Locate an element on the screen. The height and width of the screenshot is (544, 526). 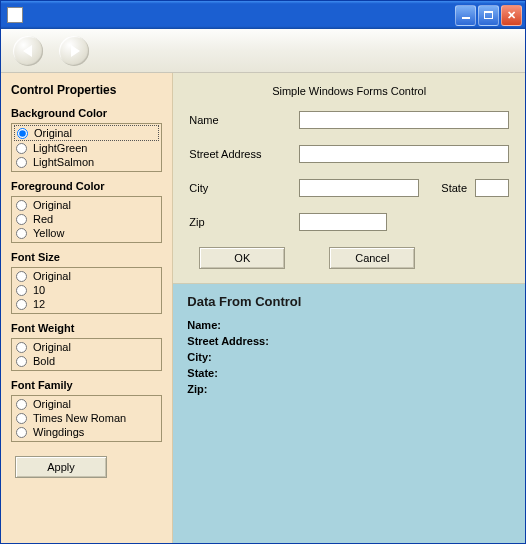
radio-fg-original: Original is located at coordinates (86, 205).